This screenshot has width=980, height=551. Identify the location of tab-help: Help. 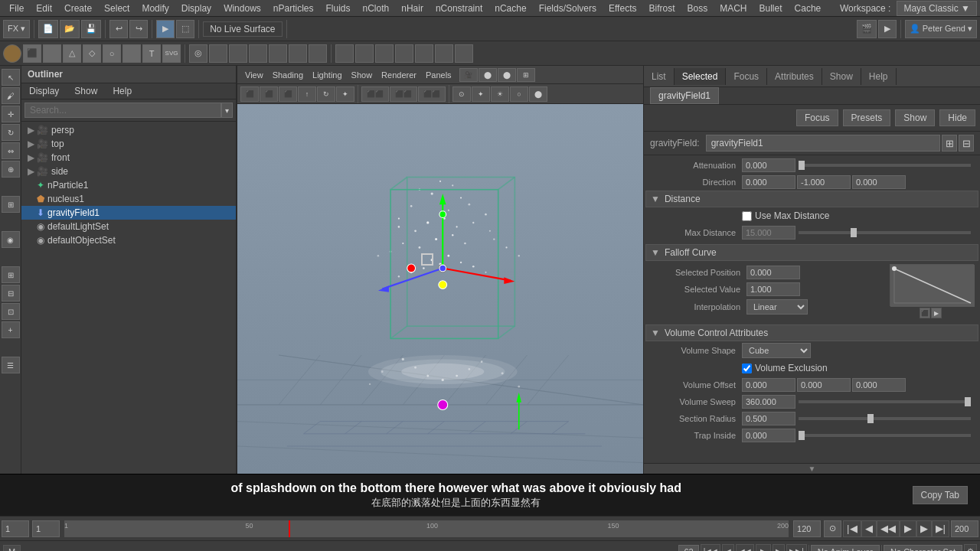
(879, 77).